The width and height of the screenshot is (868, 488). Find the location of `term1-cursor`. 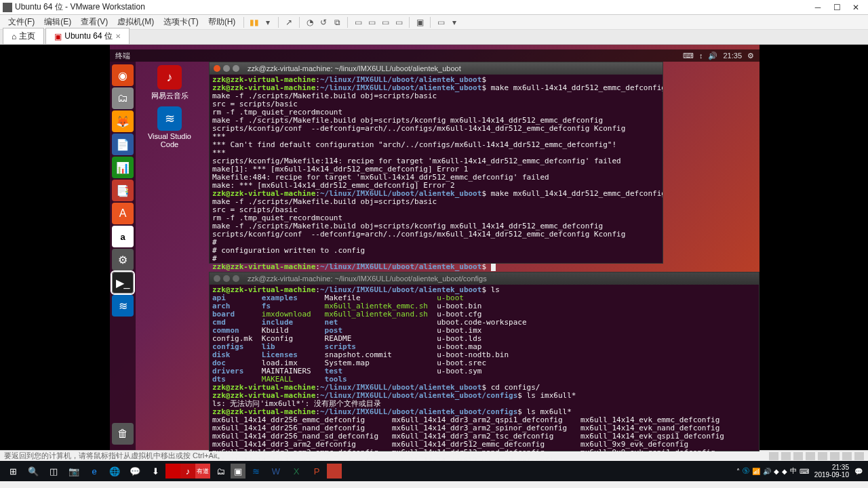

term1-cursor is located at coordinates (494, 267).